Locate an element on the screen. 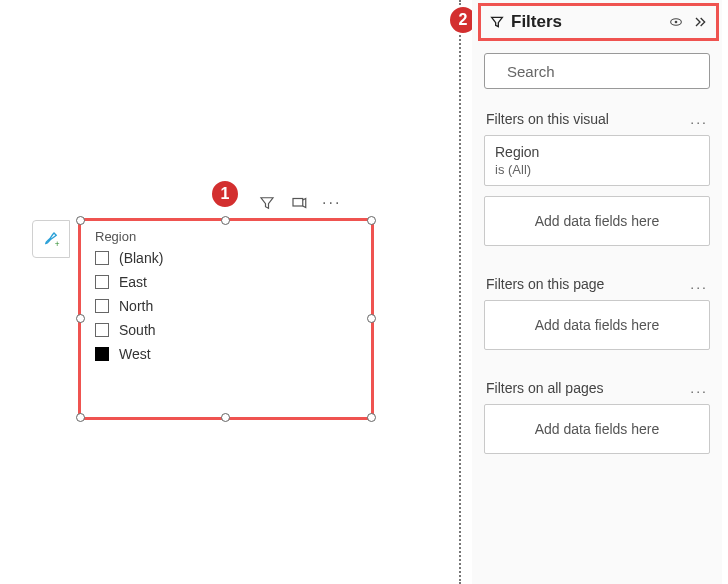  filters-pane-title: Filters is located at coordinates (590, 22).